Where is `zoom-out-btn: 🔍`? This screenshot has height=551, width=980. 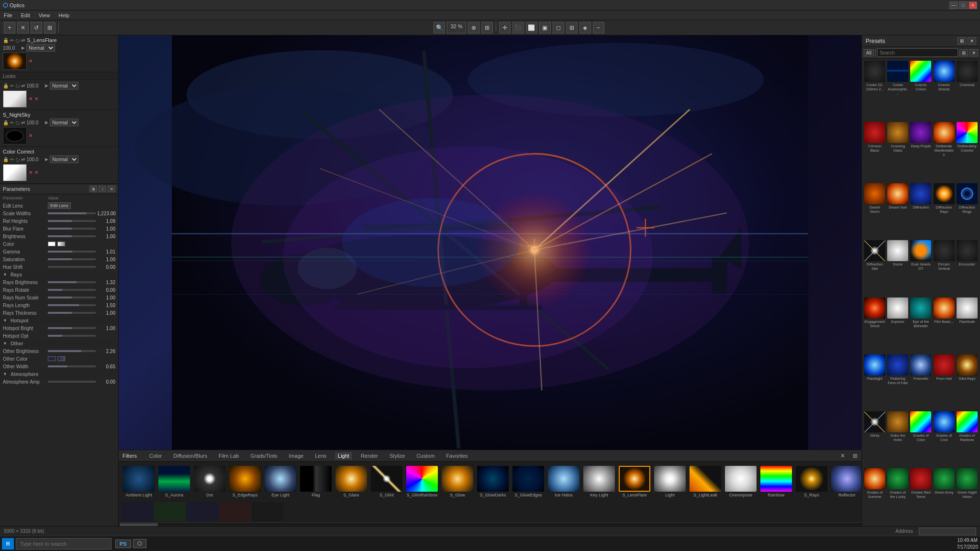
zoom-out-btn: 🔍 is located at coordinates (439, 28).